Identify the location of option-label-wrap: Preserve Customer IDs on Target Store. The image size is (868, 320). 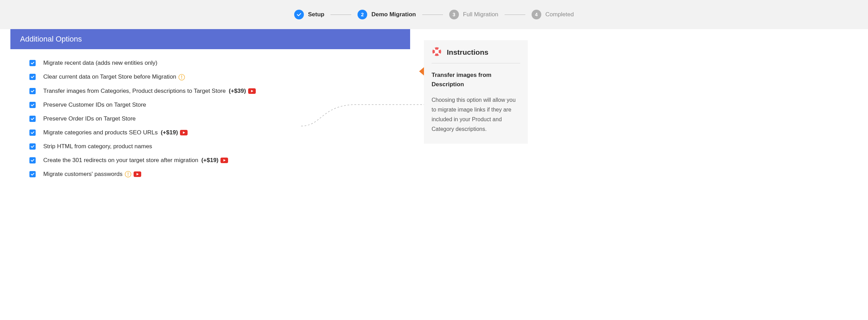
(95, 105).